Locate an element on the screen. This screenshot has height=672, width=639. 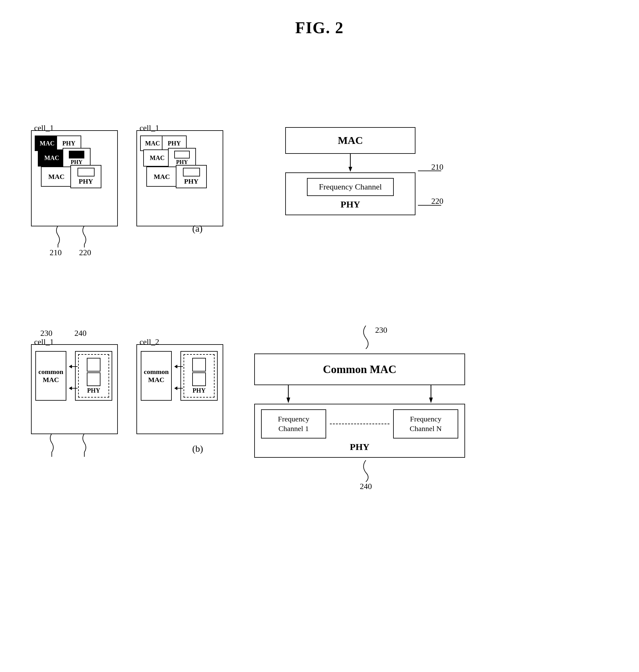
section-b-label: (b) is located at coordinates (198, 449).